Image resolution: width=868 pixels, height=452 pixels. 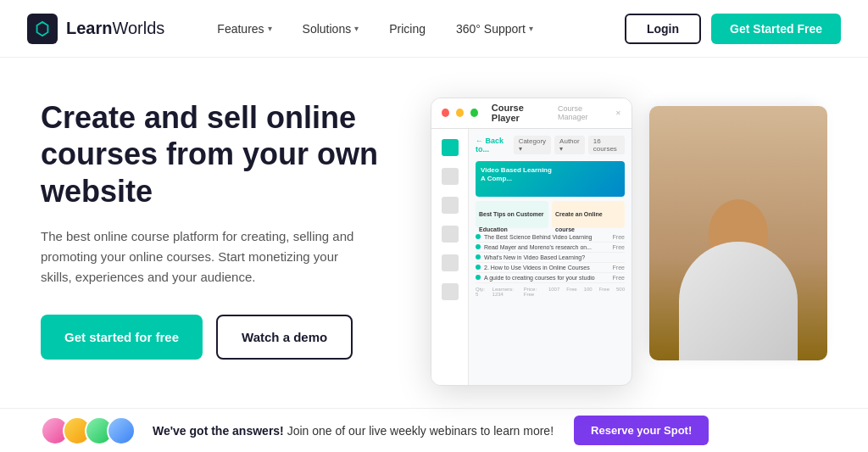 What do you see at coordinates (459, 113) in the screenshot?
I see `window-min-dot` at bounding box center [459, 113].